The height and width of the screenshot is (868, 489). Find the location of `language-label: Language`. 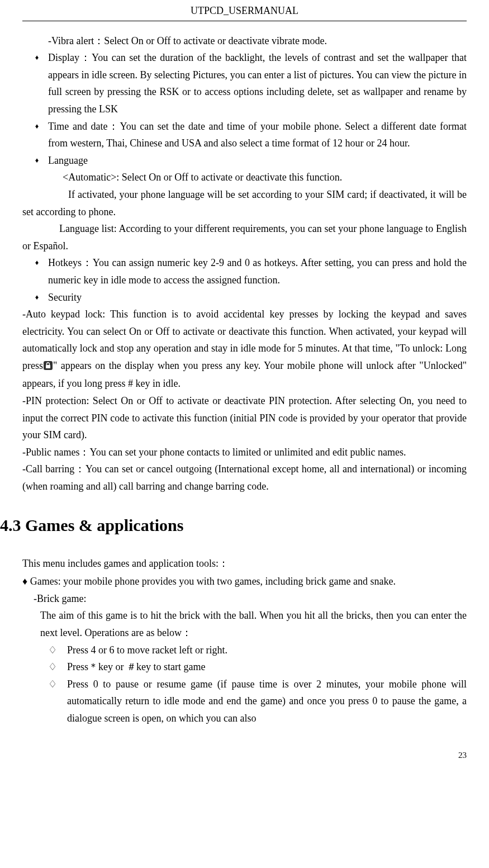

language-label: Language is located at coordinates (257, 161).